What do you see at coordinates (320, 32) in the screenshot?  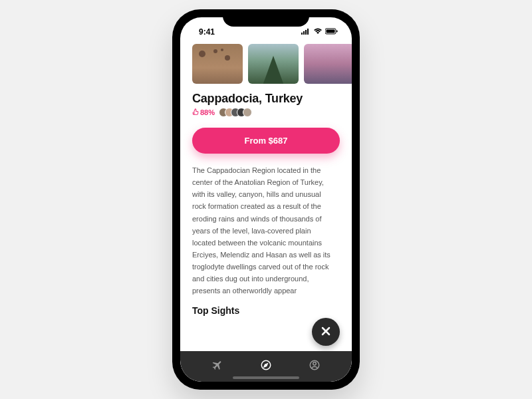 I see `status-indicators` at bounding box center [320, 32].